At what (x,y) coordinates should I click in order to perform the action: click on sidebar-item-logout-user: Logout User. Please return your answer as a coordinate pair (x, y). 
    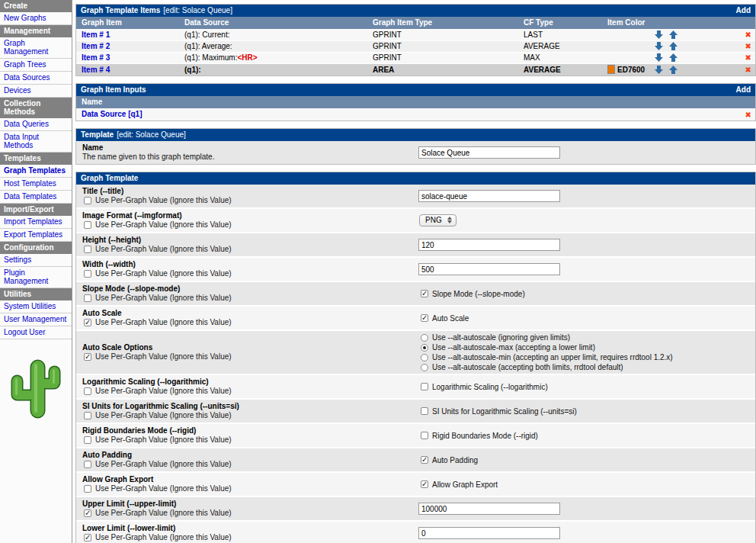
    Looking at the image, I should click on (36, 333).